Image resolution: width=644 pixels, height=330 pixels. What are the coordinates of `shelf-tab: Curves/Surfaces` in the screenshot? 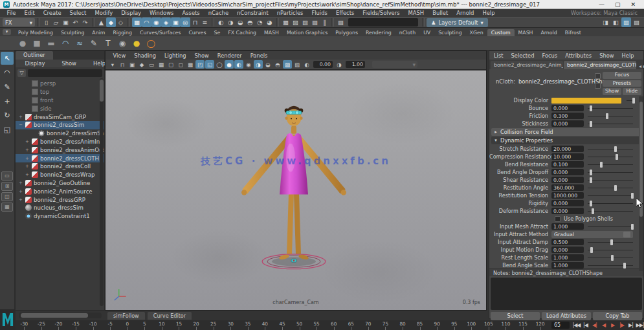 It's located at (161, 32).